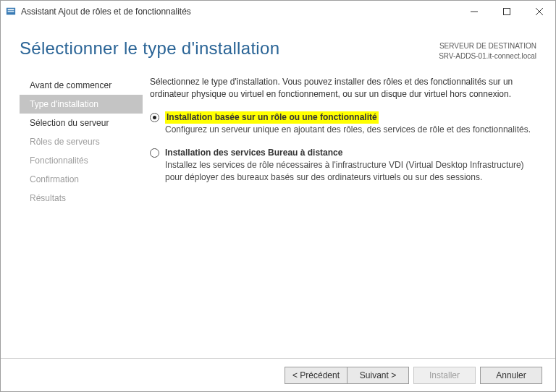 Image resolution: width=556 pixels, height=392 pixels. Describe the element at coordinates (65, 142) in the screenshot. I see `sidebar-item-label: Rôles de serveurs` at that location.